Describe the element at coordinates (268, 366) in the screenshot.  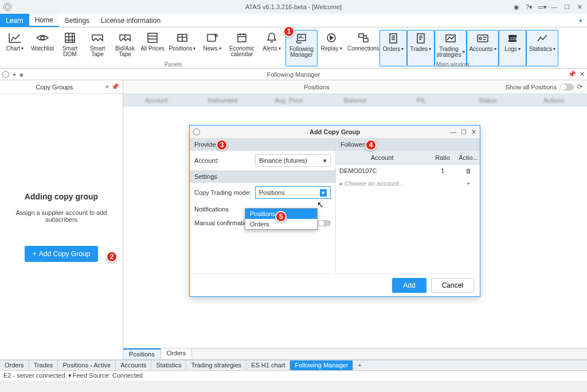
I see `bottom-tab-chart: ES H1 chart` at that location.